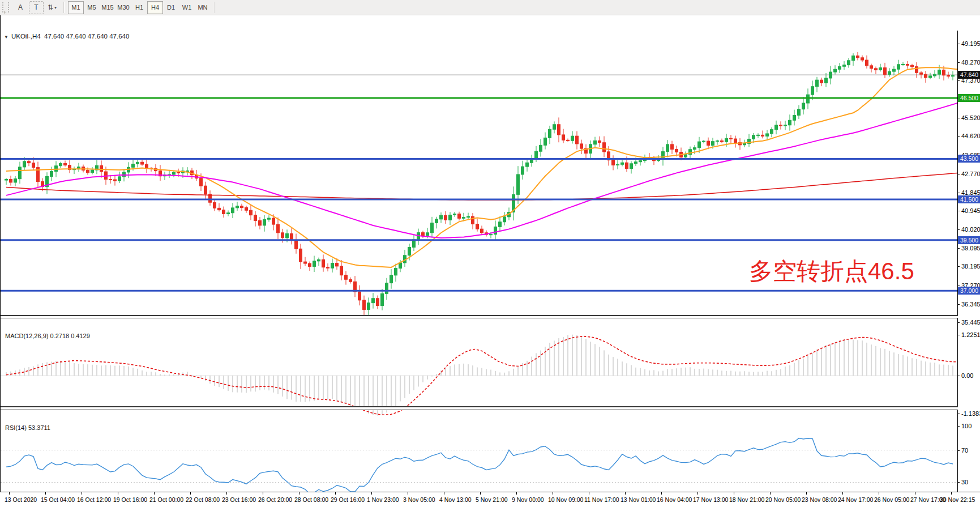 The image size is (980, 507). What do you see at coordinates (490, 8) in the screenshot?
I see `toolbar: F A T ⇅ ▾ M1M5M15M30H1H4D1W1MN` at bounding box center [490, 8].